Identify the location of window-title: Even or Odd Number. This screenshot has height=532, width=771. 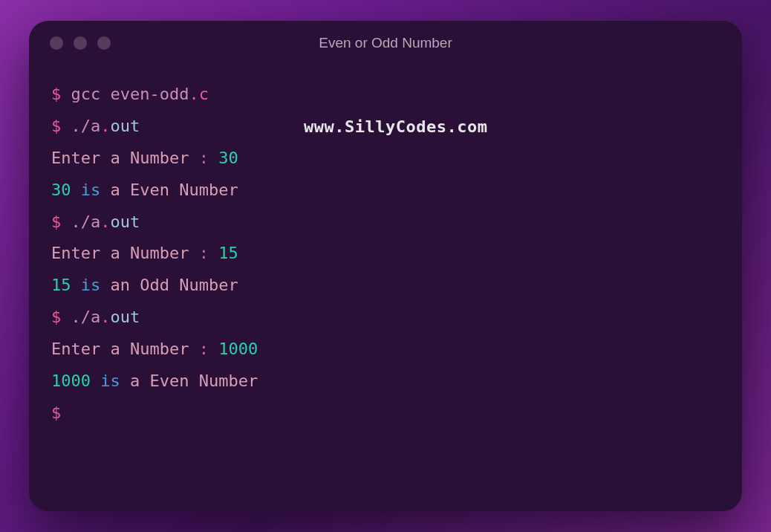
(386, 43).